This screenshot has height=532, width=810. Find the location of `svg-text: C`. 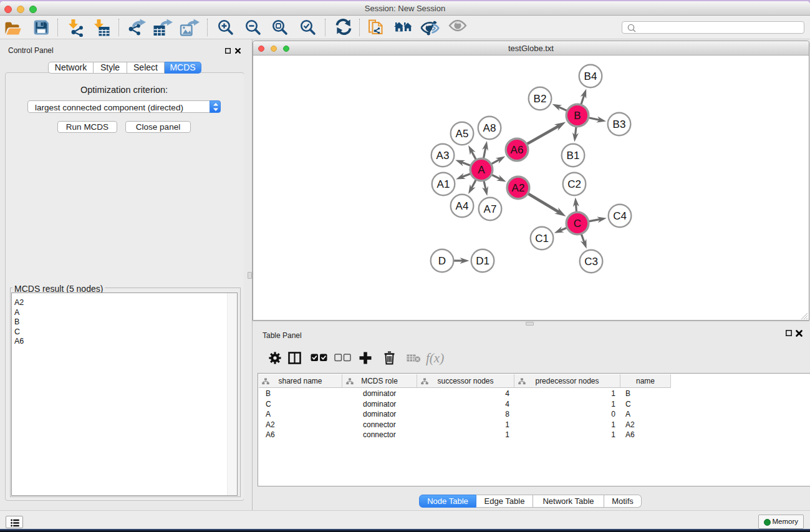

svg-text: C is located at coordinates (577, 223).